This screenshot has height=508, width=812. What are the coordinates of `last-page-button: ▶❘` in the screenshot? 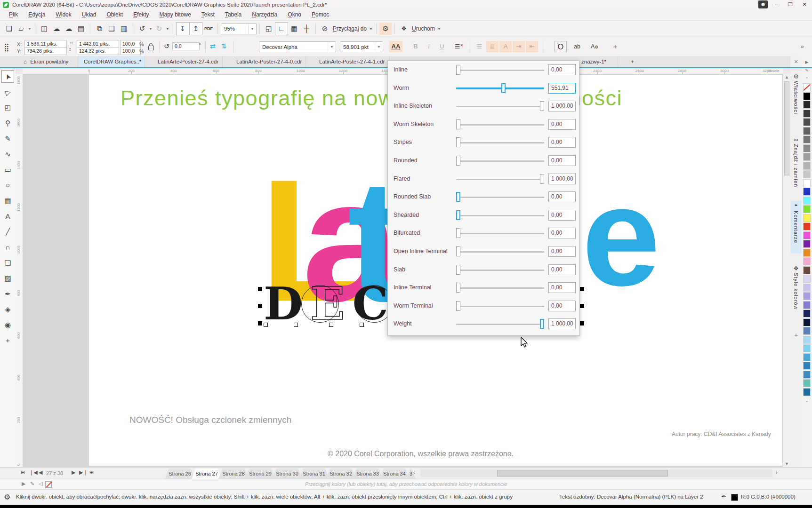 It's located at (83, 472).